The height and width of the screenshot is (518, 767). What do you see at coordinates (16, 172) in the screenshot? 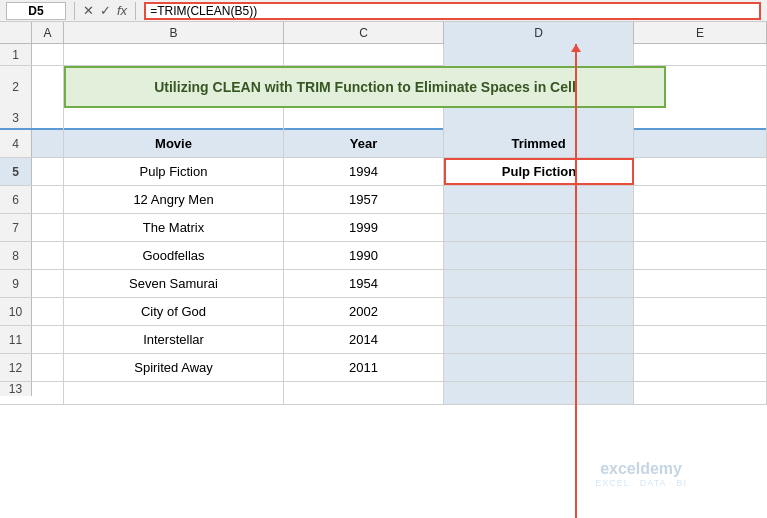
I see `row-num-5: 5` at bounding box center [16, 172].